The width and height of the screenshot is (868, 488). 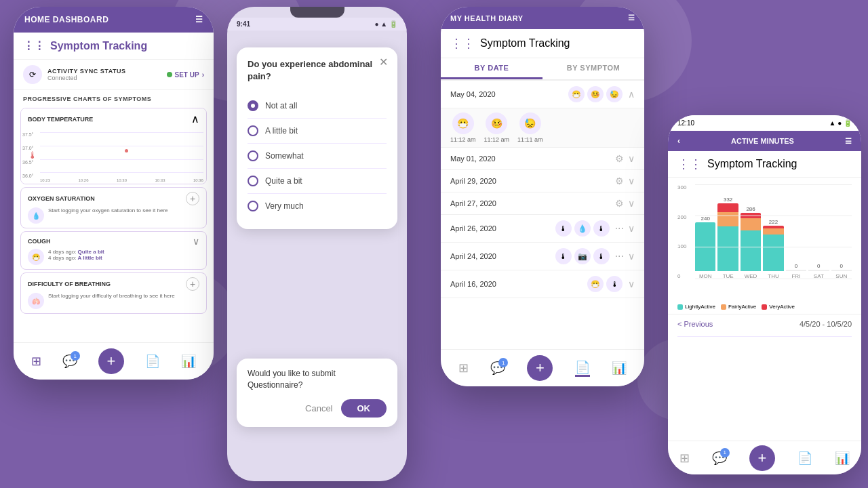 What do you see at coordinates (317, 408) in the screenshot?
I see `dialog-footer-buttons: Cancel OK` at bounding box center [317, 408].